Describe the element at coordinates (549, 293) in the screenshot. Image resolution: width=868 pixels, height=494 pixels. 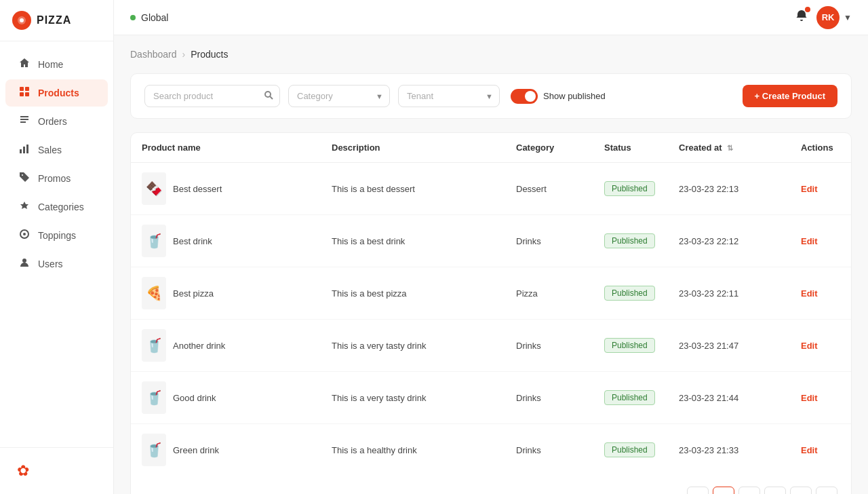
I see `product-category: Pizza` at that location.